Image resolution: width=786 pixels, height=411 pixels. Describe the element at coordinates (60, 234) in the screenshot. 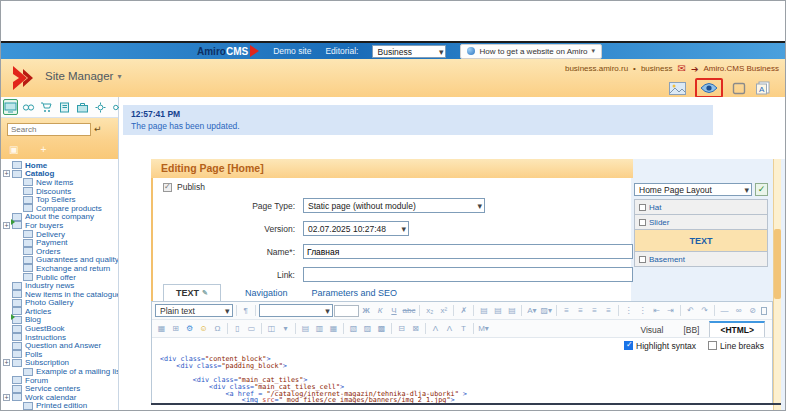

I see `tree-item: Delivery` at that location.